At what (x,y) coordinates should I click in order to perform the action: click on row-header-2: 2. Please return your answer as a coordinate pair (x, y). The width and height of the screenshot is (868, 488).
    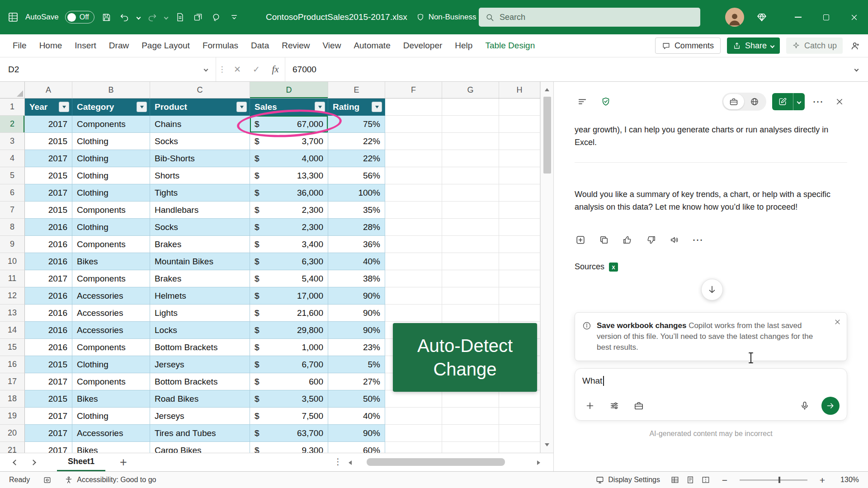
    Looking at the image, I should click on (13, 124).